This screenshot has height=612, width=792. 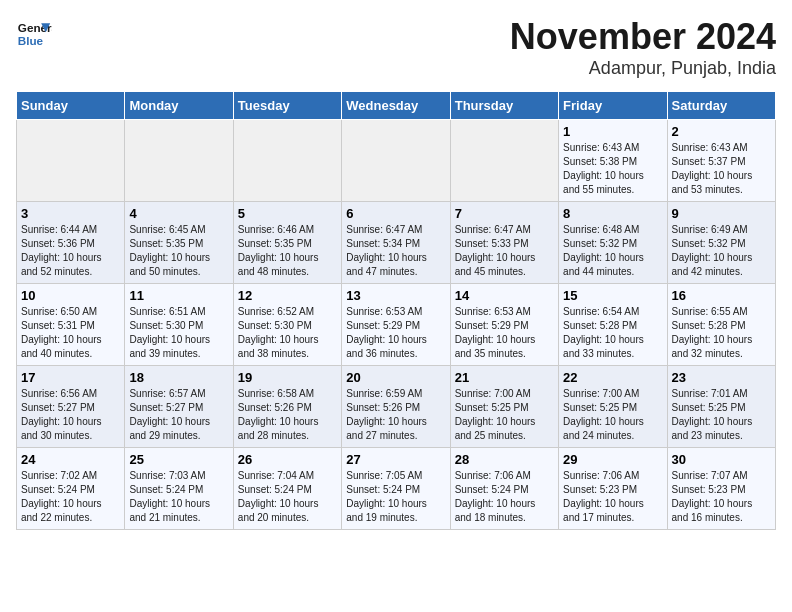 I want to click on calendar-cell: 22Sunrise: 7:00 AM Sunset: 5:25 PM Dayli…, so click(x=613, y=407).